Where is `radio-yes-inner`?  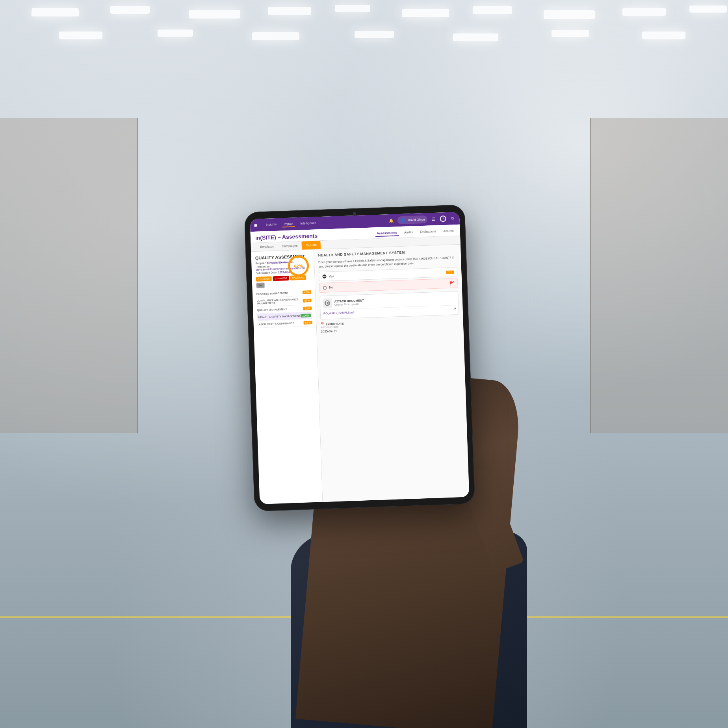 radio-yes-inner is located at coordinates (324, 277).